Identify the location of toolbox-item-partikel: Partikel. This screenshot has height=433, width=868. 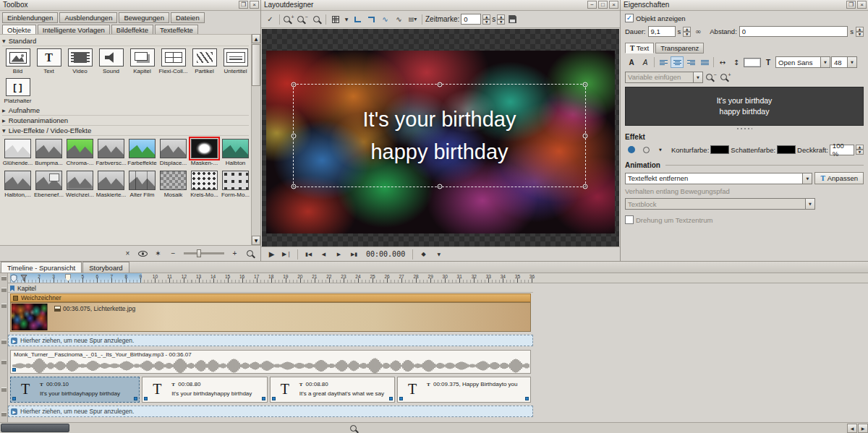
(204, 61).